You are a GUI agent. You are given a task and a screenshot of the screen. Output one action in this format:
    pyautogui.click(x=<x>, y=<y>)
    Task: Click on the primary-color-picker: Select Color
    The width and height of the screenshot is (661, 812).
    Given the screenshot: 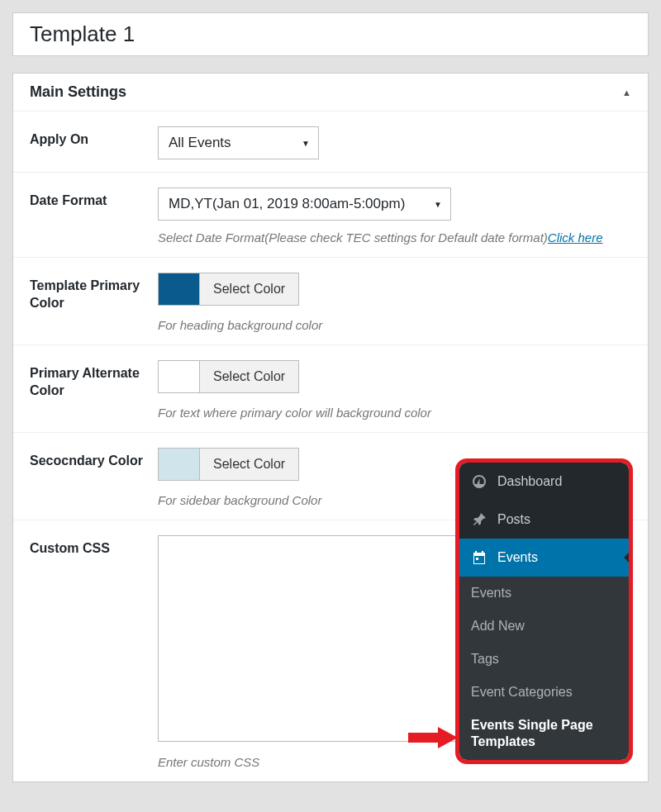 What is the action you would take?
    pyautogui.click(x=228, y=289)
    